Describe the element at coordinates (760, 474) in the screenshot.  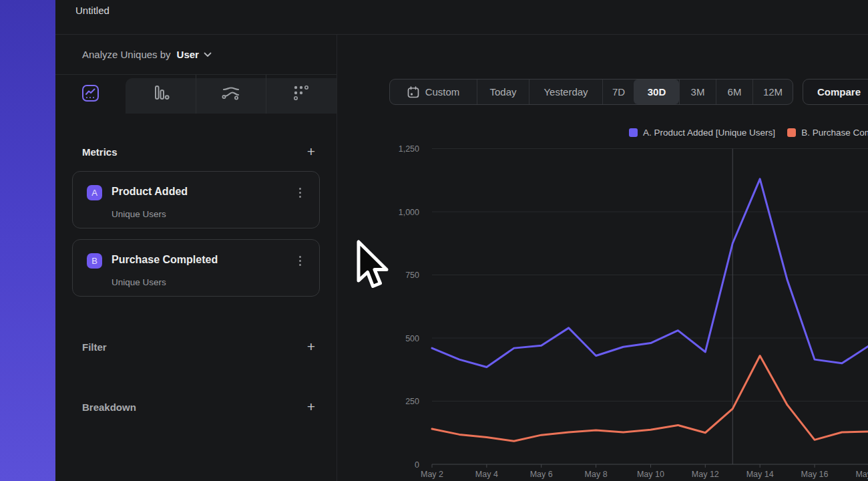
I see `svg-text: May 14` at that location.